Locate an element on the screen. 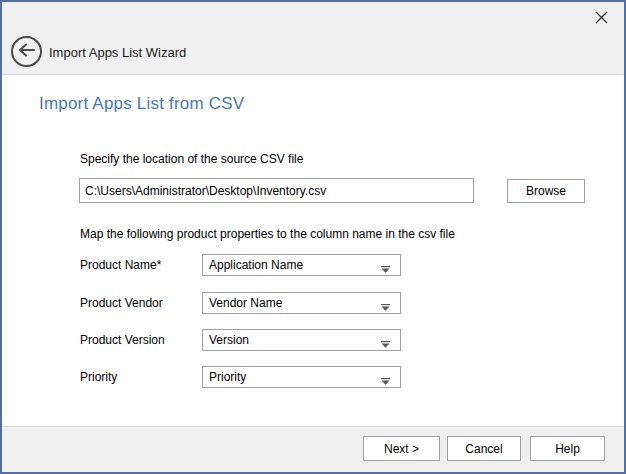 This screenshot has height=474, width=626. product-vendor-dropdown: Vendor Name is located at coordinates (302, 303).